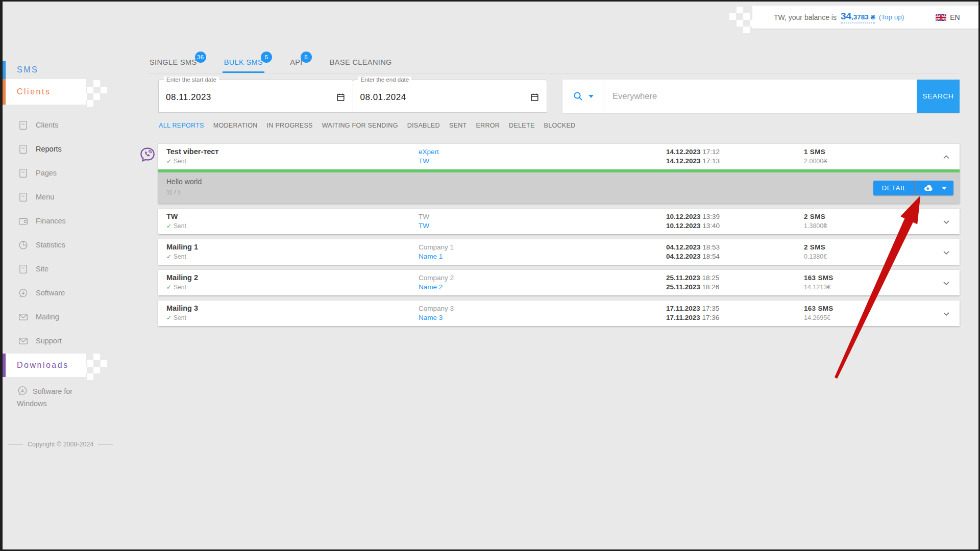  What do you see at coordinates (816, 252) in the screenshot?
I see `report-volume: 2 SMS 0.1380€` at bounding box center [816, 252].